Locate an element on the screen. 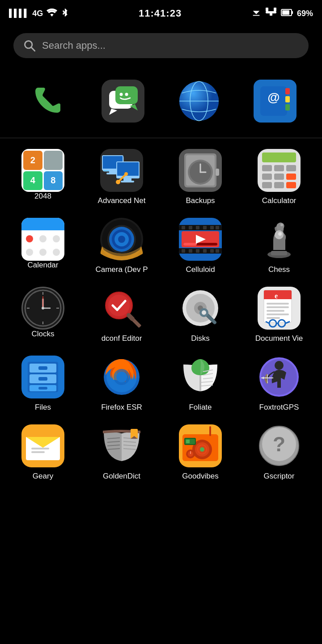  app-files: Files is located at coordinates (43, 384).